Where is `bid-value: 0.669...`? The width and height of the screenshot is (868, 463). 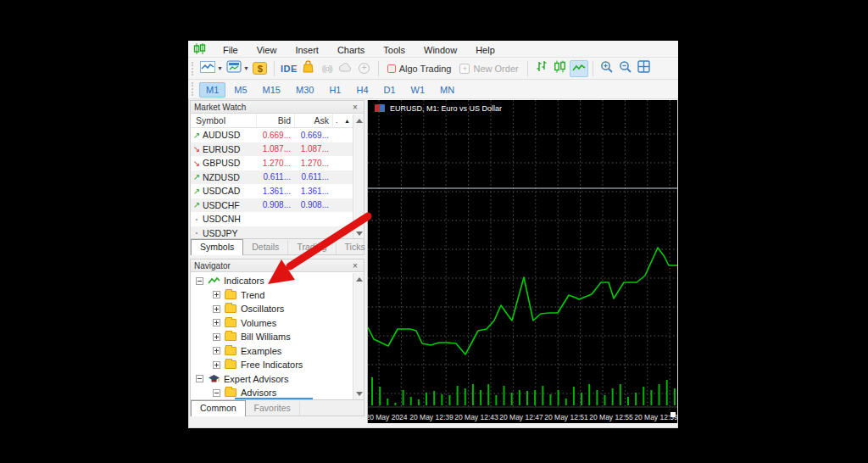 bid-value: 0.669... is located at coordinates (275, 136).